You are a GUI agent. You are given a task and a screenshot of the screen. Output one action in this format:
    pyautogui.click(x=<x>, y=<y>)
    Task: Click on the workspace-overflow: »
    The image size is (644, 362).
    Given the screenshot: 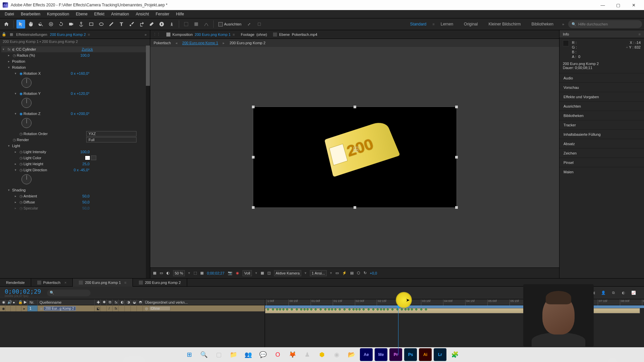 What is the action you would take?
    pyautogui.click(x=563, y=24)
    